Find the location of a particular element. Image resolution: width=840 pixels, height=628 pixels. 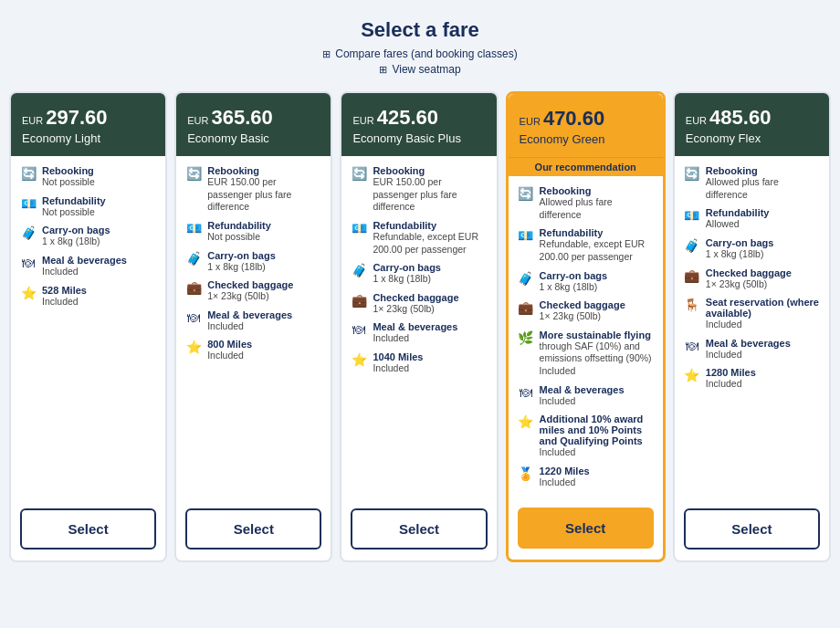

card-body-economy-light: 🔄RebookingNot possible💶RefundabilityNot … is located at coordinates (88, 328).